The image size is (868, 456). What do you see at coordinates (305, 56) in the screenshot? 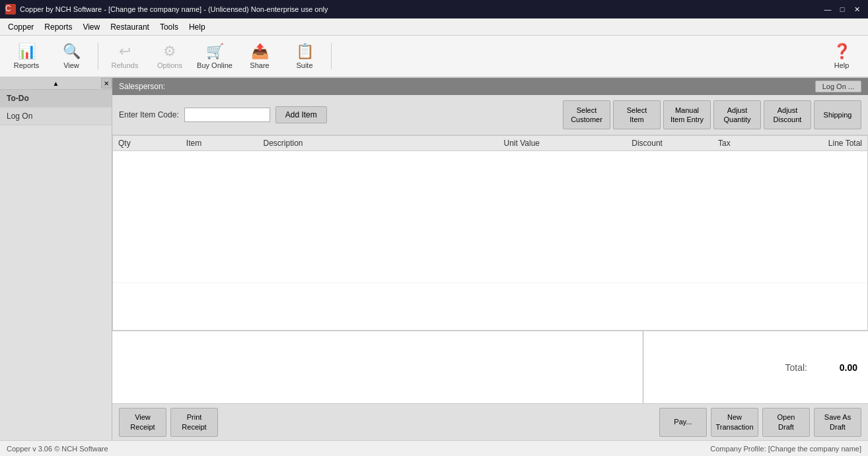
I see `suite-toolbar-button: 📋 Suite` at bounding box center [305, 56].